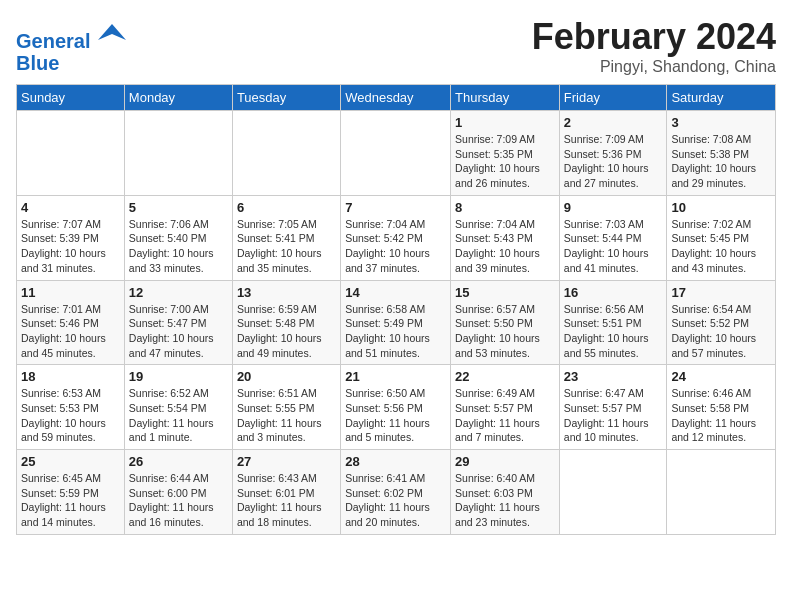 This screenshot has width=792, height=612. Describe the element at coordinates (70, 376) in the screenshot. I see `day-number: 18` at that location.